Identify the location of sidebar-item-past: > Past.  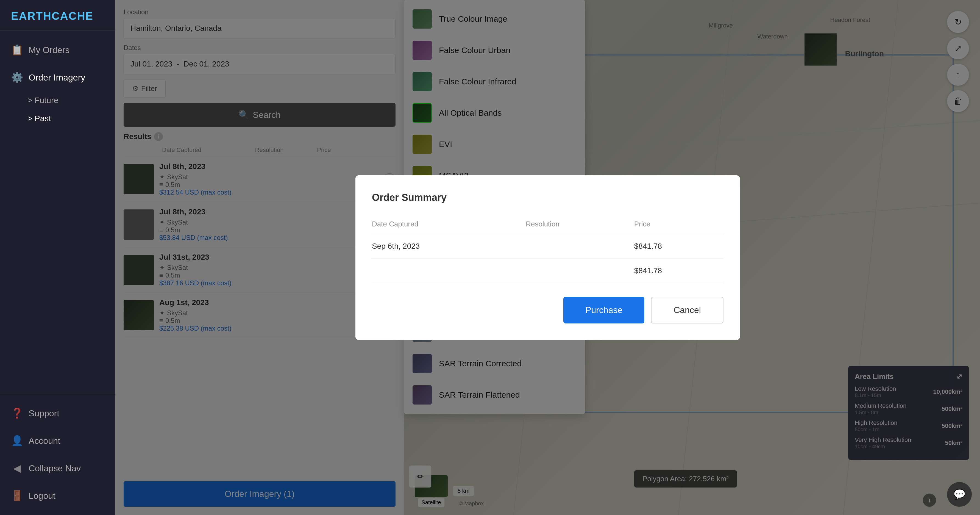
(72, 118).